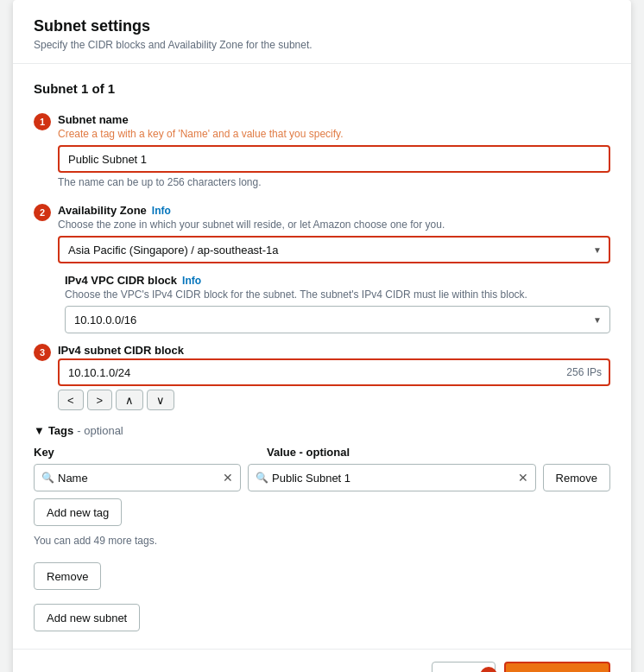 This screenshot has height=672, width=644. I want to click on cidr-suffix: 256 IPs, so click(584, 372).